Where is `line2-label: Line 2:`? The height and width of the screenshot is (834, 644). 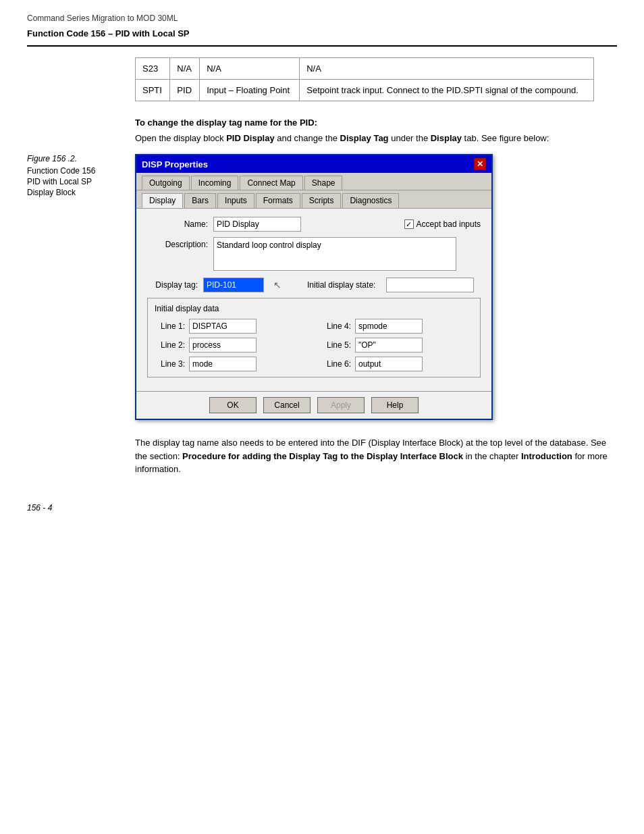 line2-label: Line 2: is located at coordinates (170, 345).